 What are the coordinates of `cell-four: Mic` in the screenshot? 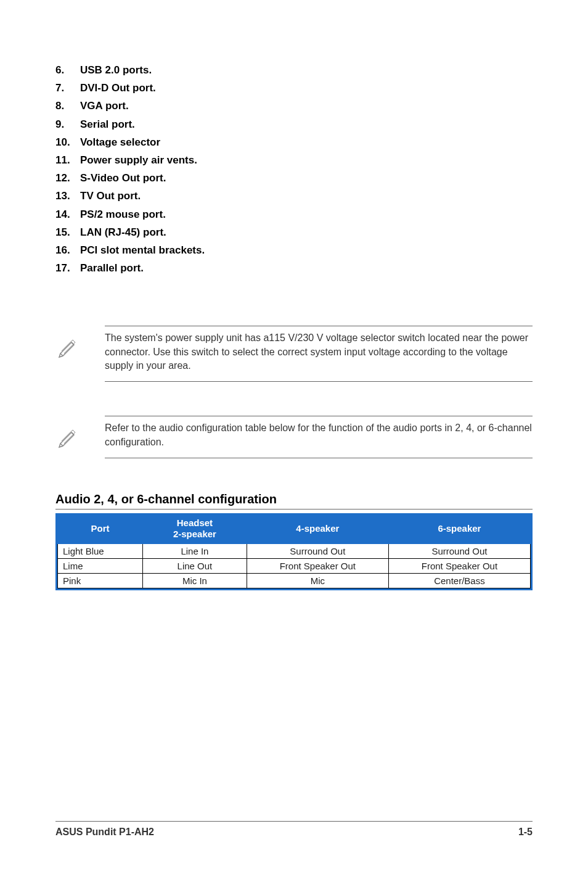 It's located at (317, 581).